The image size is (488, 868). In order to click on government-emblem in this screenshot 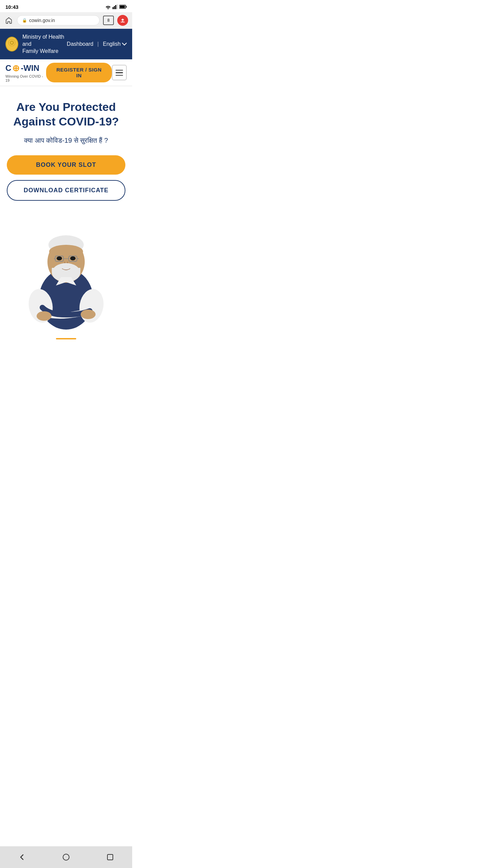, I will do `click(12, 44)`.